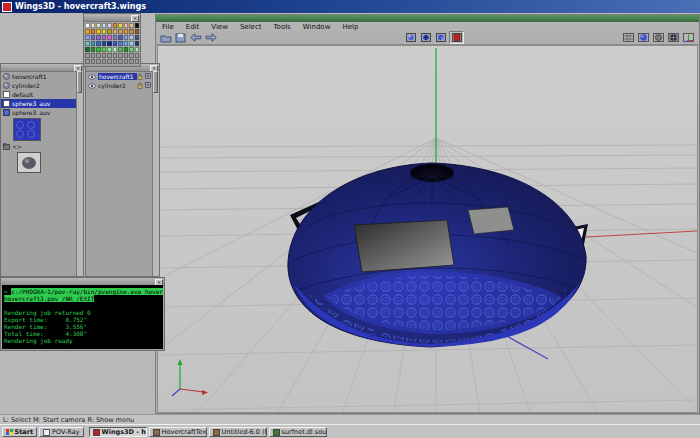 The image size is (700, 438). Describe the element at coordinates (628, 38) in the screenshot. I see `groundplane-toggle-icon` at that location.